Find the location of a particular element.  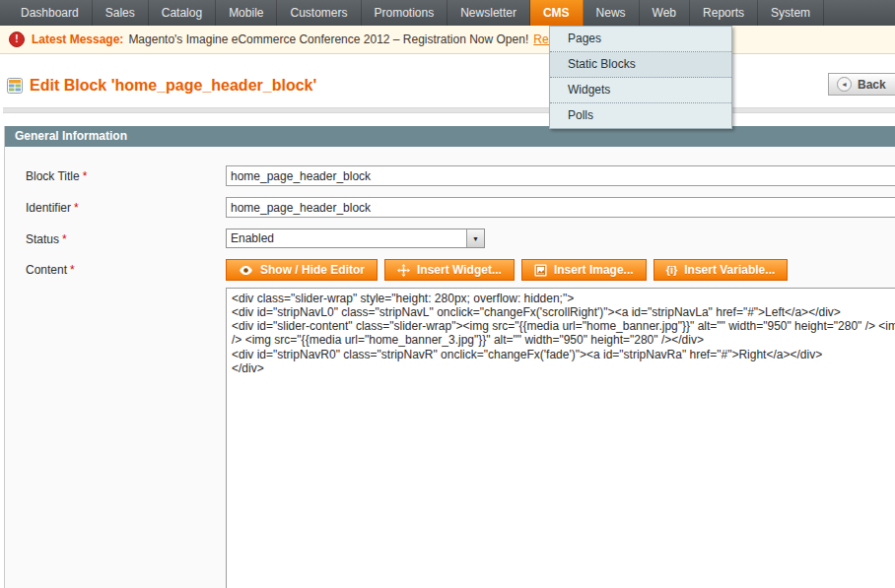

block-title-label: Block Title* is located at coordinates (126, 175).